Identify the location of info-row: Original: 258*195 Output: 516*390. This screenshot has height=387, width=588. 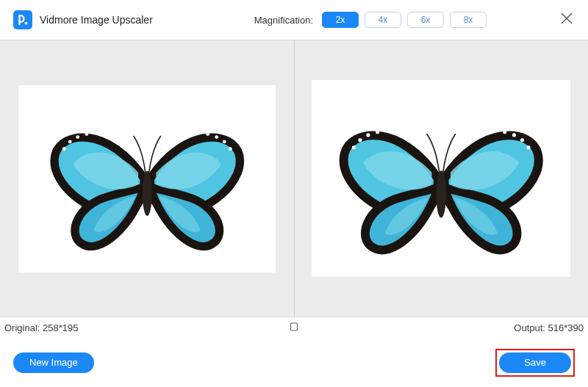
(294, 328).